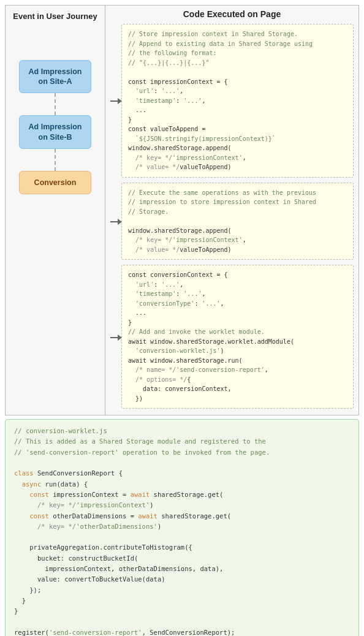 The image size is (364, 636). Describe the element at coordinates (55, 183) in the screenshot. I see `journey-box-conversion: Conversion` at that location.